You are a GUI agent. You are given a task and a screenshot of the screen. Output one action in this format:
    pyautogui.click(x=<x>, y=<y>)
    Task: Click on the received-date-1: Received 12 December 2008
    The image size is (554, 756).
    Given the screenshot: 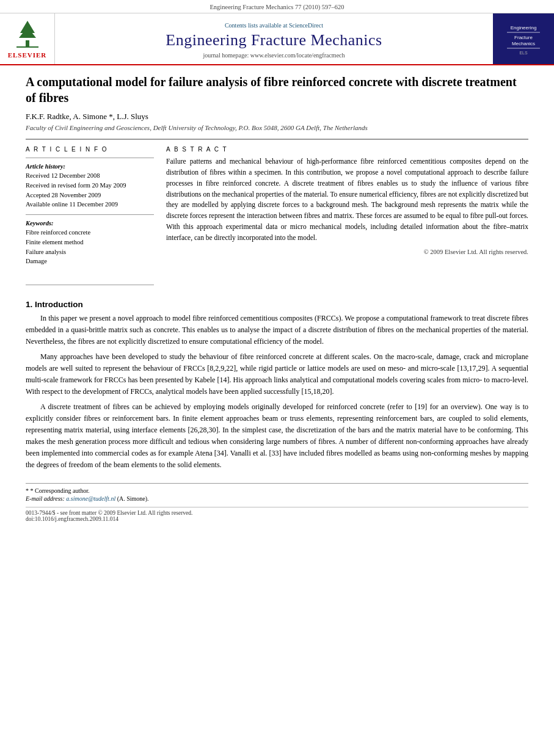 What is the action you would take?
    pyautogui.click(x=90, y=176)
    